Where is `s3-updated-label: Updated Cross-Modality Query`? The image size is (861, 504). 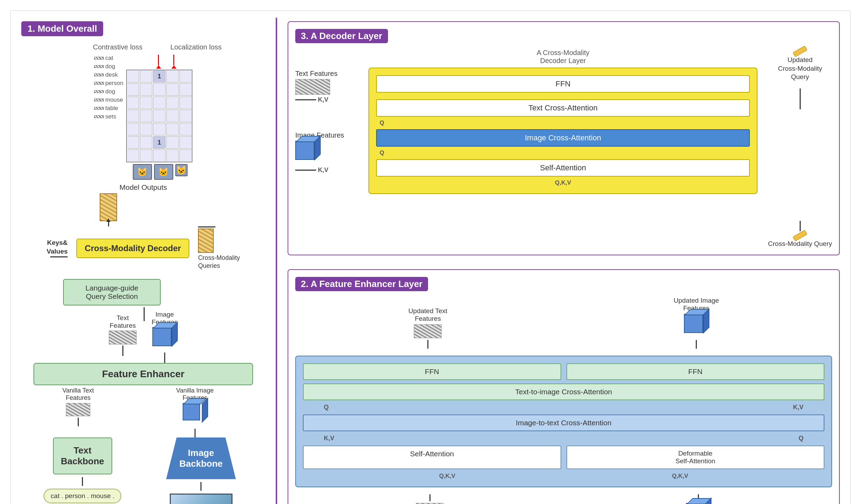
s3-updated-label: Updated Cross-Modality Query is located at coordinates (800, 69).